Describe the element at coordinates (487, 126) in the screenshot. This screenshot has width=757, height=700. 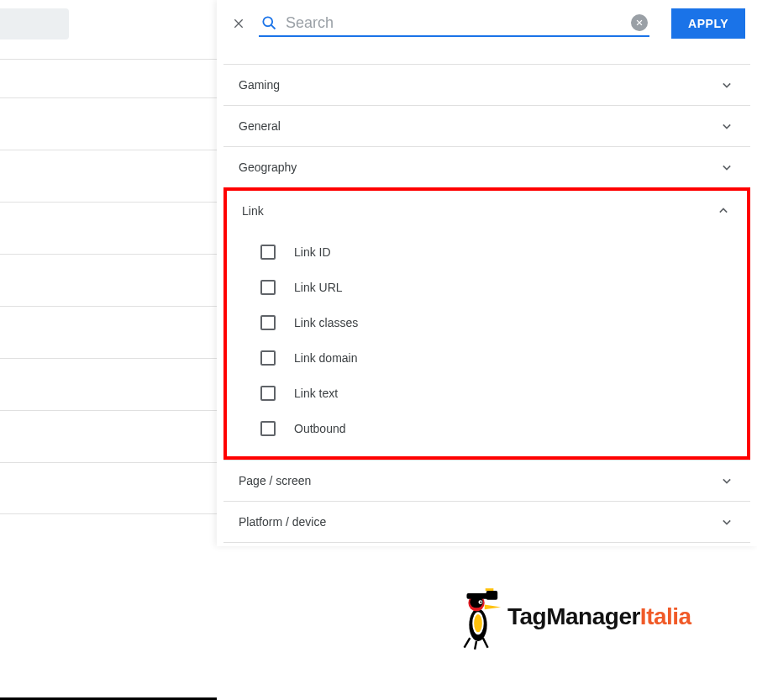
I see `accordion-header-general: General` at that location.